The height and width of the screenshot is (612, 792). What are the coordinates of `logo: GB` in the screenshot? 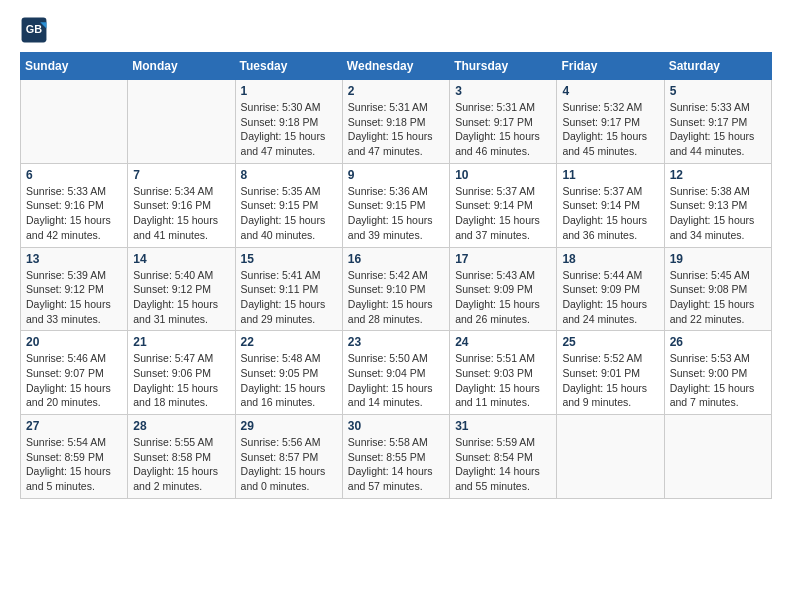 It's located at (36, 30).